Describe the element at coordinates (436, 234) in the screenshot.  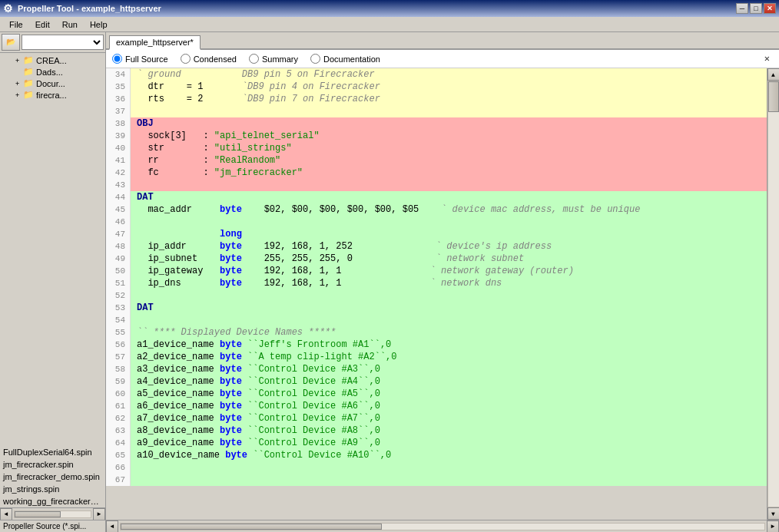
I see `code-line-47: 47 long` at that location.